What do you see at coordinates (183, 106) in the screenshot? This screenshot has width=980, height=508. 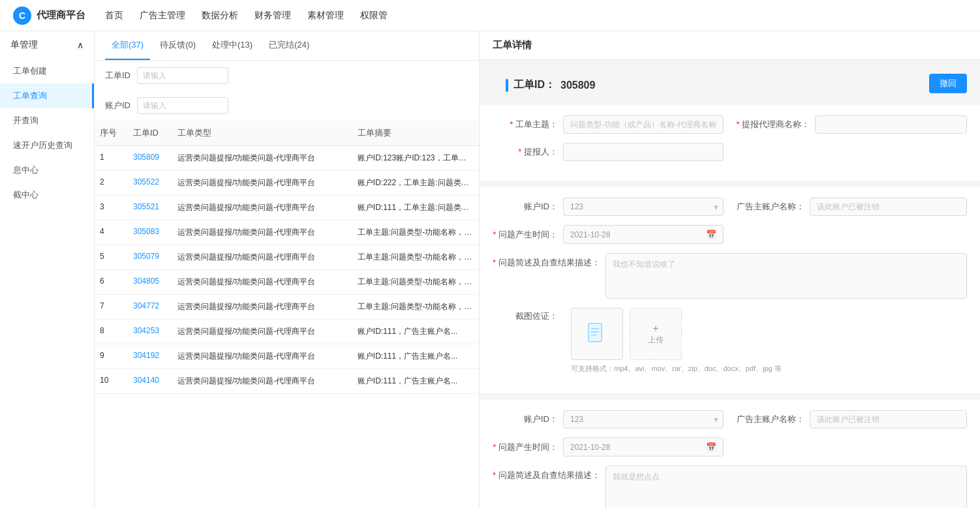 I see `filter-input-account-id` at bounding box center [183, 106].